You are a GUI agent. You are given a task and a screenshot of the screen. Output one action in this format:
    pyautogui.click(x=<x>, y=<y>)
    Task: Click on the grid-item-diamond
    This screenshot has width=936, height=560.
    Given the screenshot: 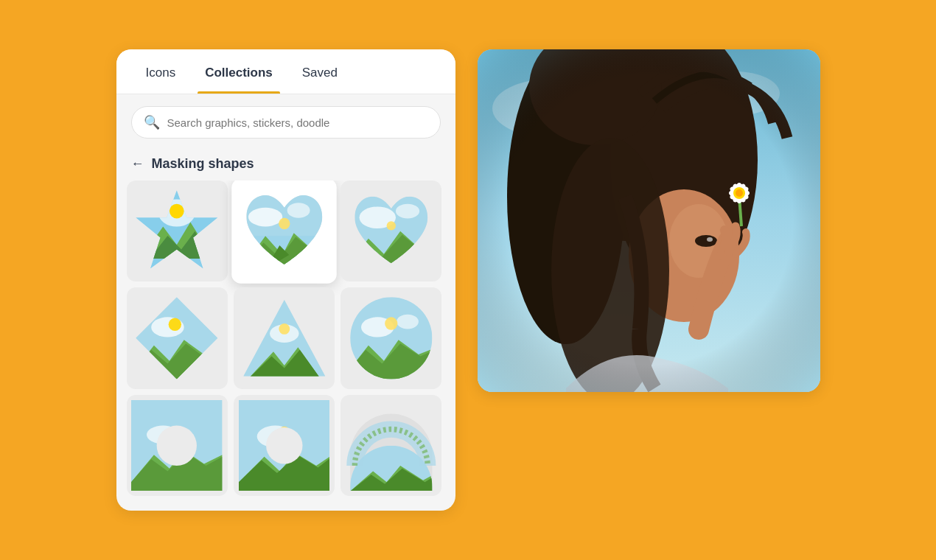 What is the action you would take?
    pyautogui.click(x=177, y=337)
    